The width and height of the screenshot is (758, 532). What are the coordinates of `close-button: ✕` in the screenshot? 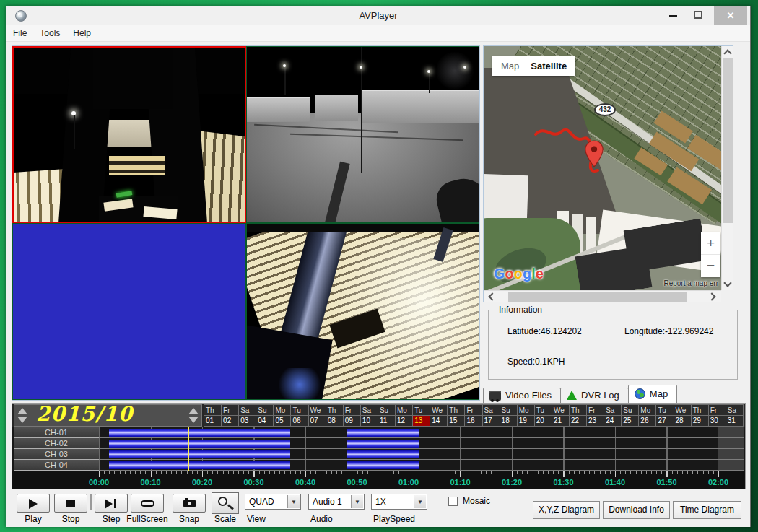 It's located at (731, 16).